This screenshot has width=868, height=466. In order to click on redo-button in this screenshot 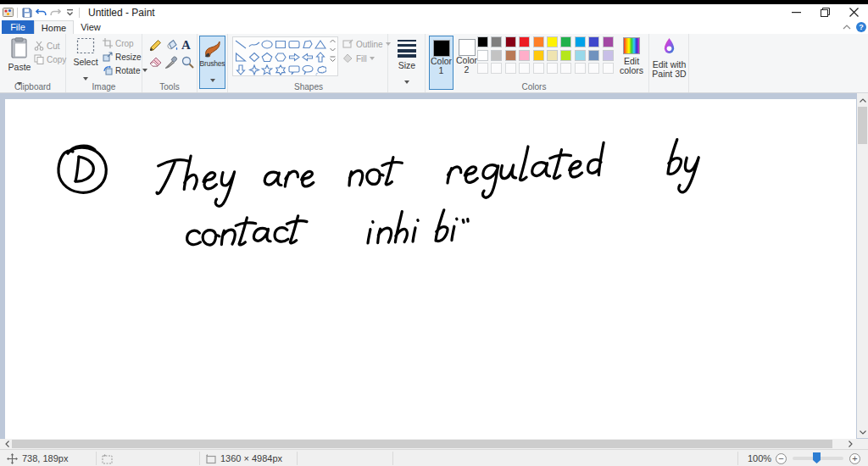, I will do `click(56, 12)`.